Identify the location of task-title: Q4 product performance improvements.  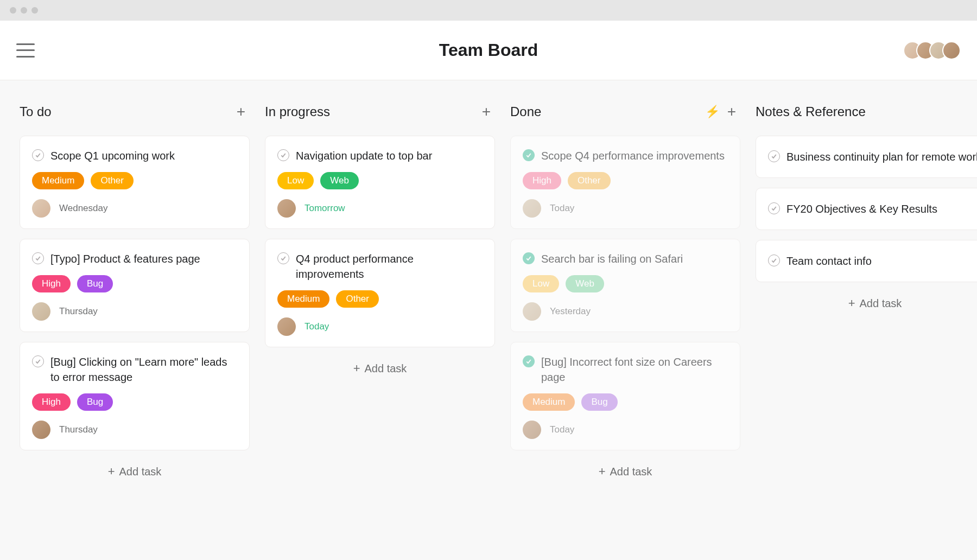
(389, 266).